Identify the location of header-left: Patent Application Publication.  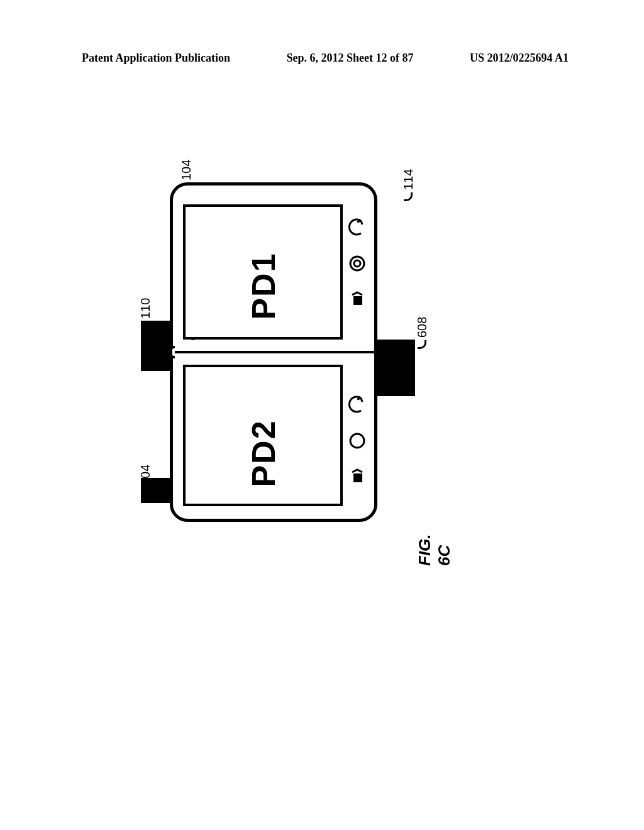
(156, 58).